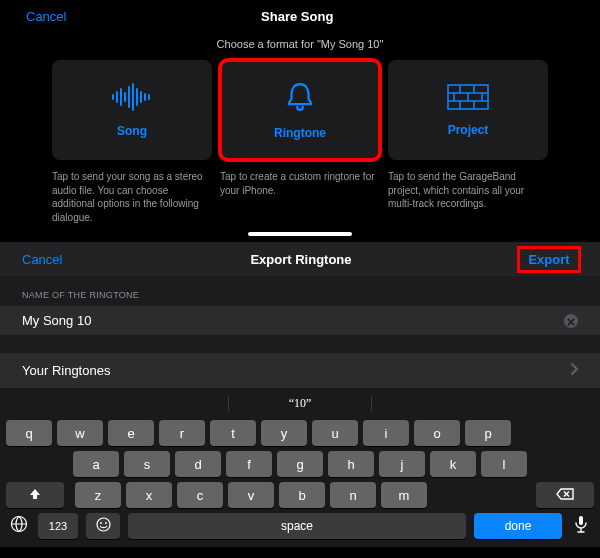 The image size is (600, 558). What do you see at coordinates (300, 404) in the screenshot?
I see `keyboard-suggestion-bar: “10”` at bounding box center [300, 404].